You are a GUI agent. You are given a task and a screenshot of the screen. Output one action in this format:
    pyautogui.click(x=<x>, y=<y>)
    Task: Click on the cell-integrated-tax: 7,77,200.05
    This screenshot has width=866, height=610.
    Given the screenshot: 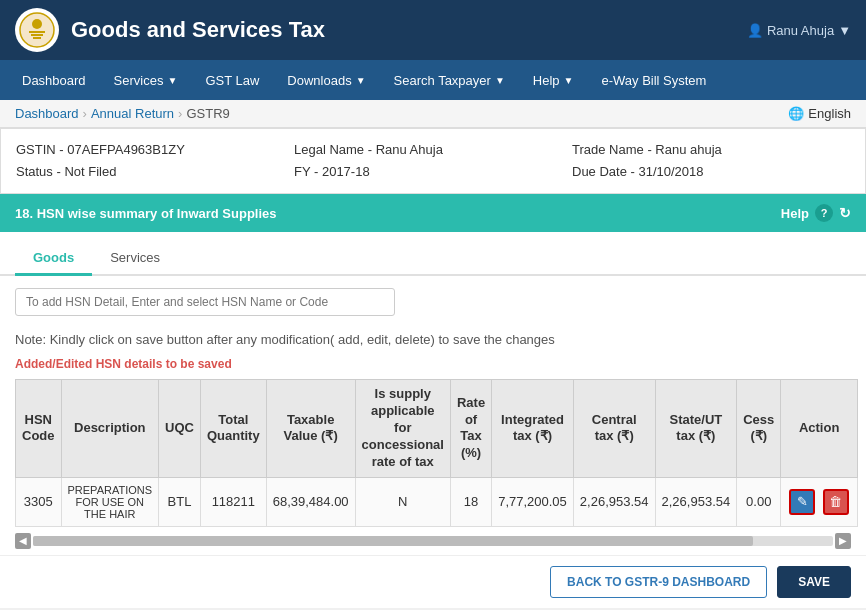 What is the action you would take?
    pyautogui.click(x=533, y=502)
    